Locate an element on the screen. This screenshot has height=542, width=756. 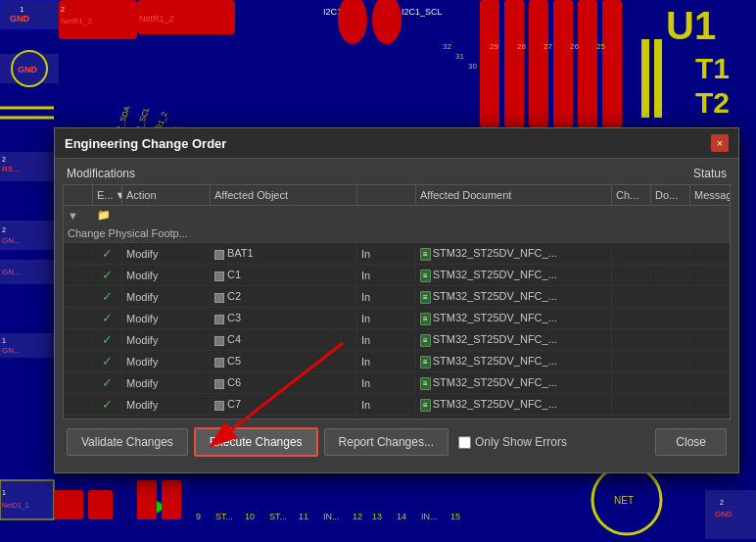
svg-text: I2C1_SCL is located at coordinates (422, 12).